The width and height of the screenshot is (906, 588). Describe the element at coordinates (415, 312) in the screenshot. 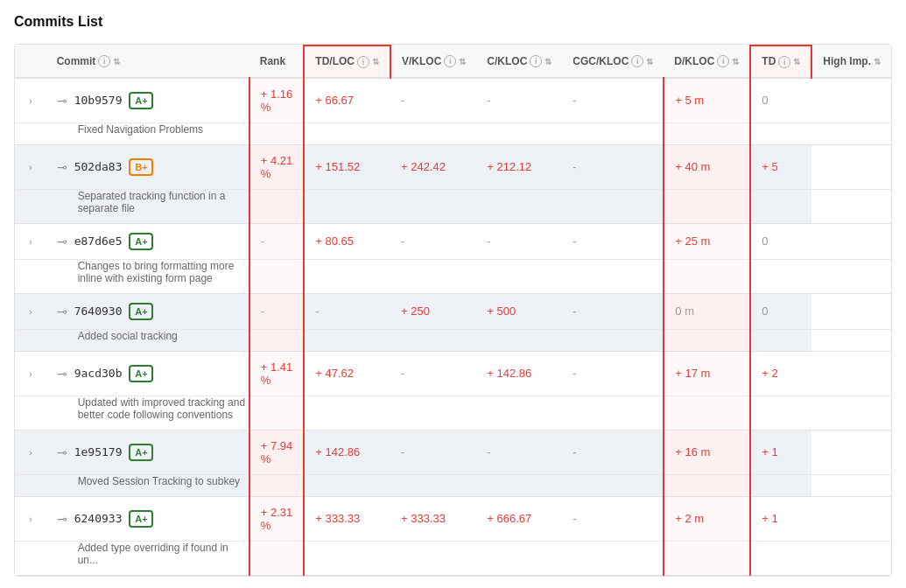

I see `ckloc-value: + 250` at that location.